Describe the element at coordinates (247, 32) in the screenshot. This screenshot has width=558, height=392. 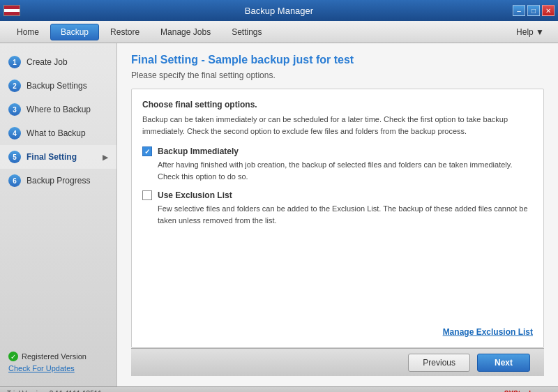
I see `menu-settings: Settings` at that location.